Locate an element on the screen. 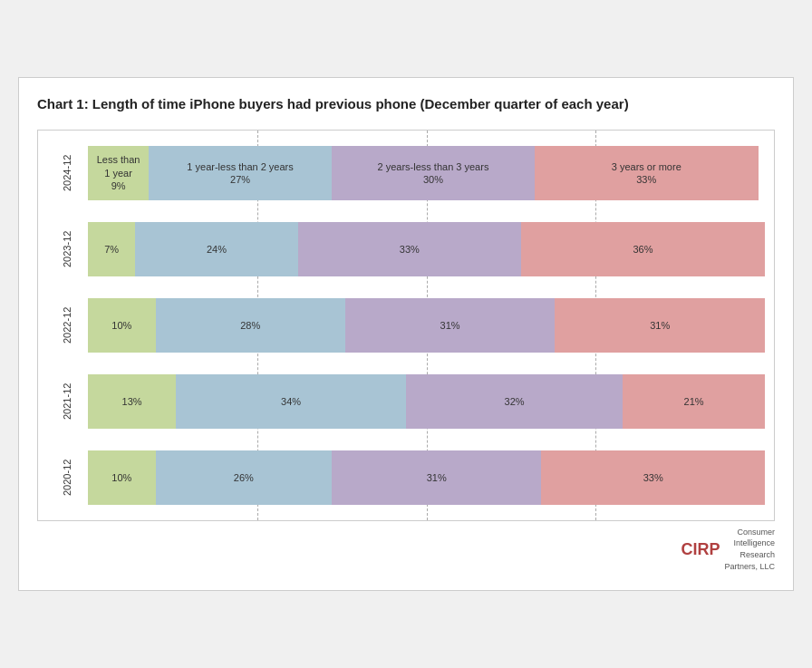 The width and height of the screenshot is (812, 668). segment-label: 24% is located at coordinates (217, 249).